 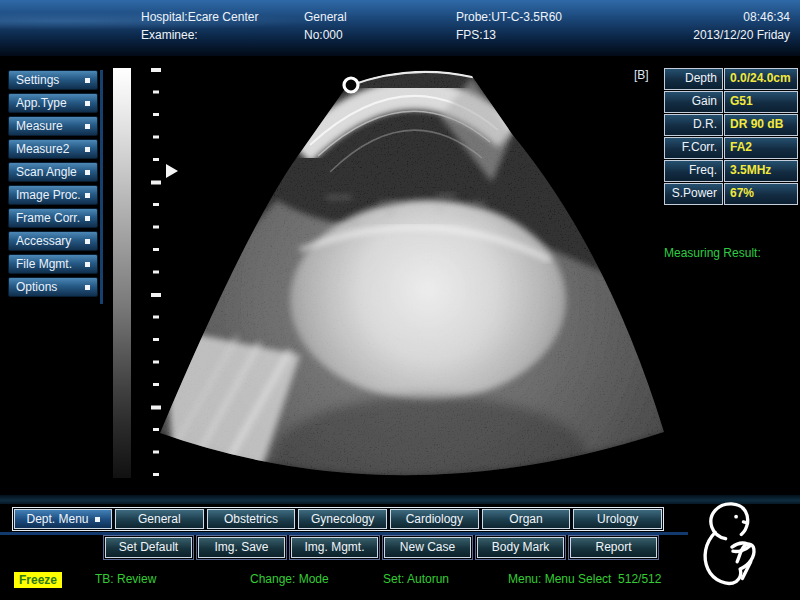 I want to click on dept-menu-bar: Dept. Menu General Obstetrics Gynecology…, so click(x=338, y=519).